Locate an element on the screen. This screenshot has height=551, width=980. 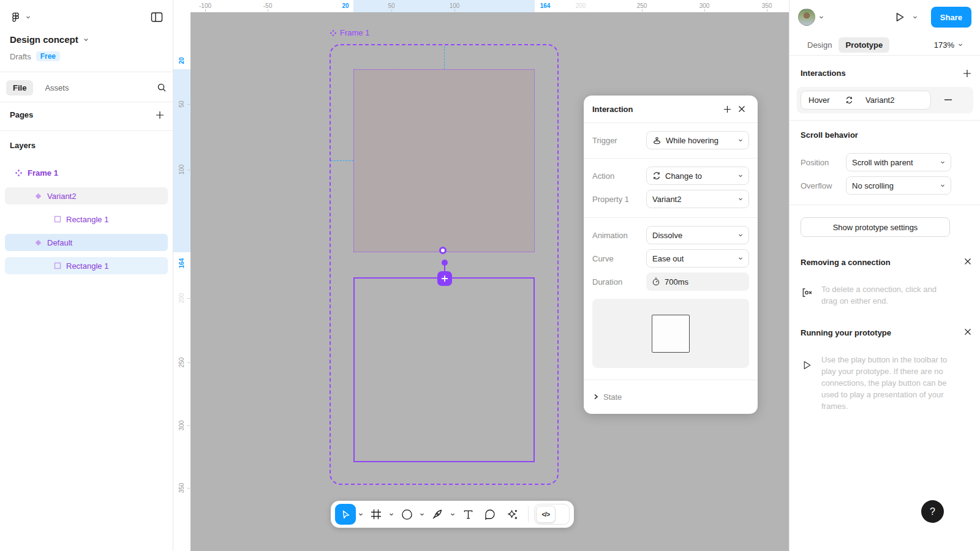
tab-design: Design is located at coordinates (820, 45).